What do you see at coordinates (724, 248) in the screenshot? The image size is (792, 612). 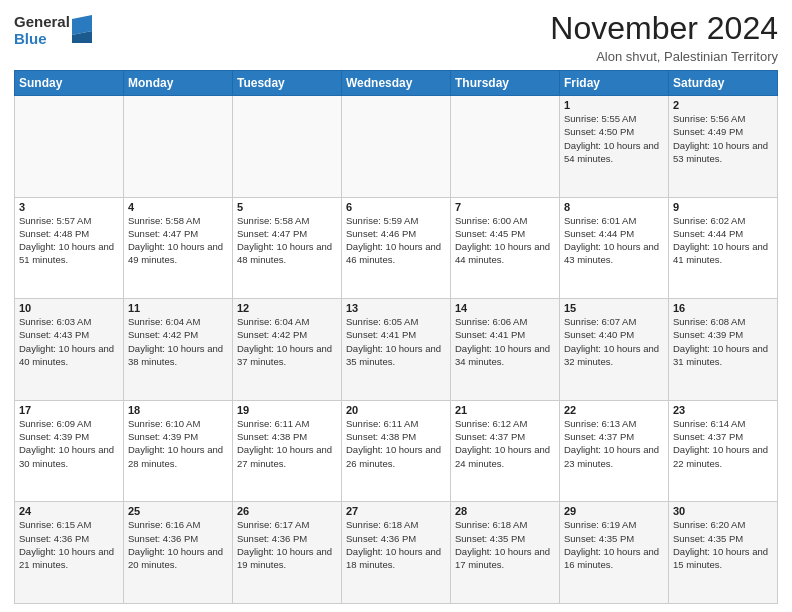 I see `table-row: 9Sunrise: 6:02 AM Sunset: 4:44 PM Daylig…` at bounding box center [724, 248].